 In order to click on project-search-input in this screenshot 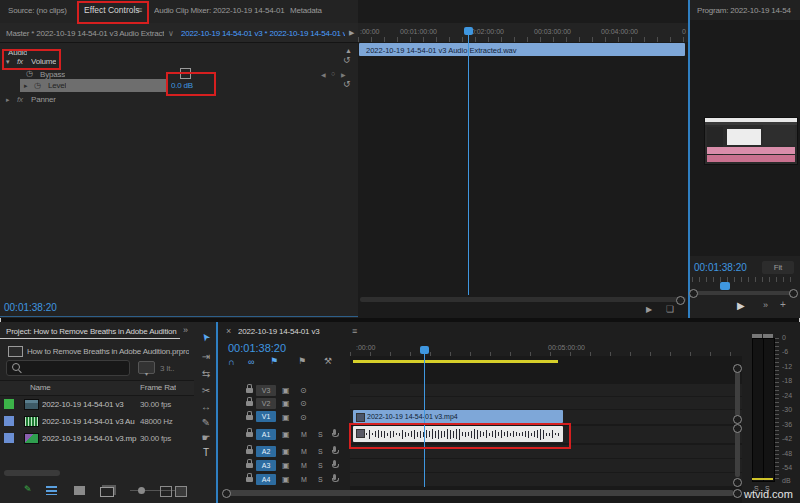, I will do `click(68, 368)`.